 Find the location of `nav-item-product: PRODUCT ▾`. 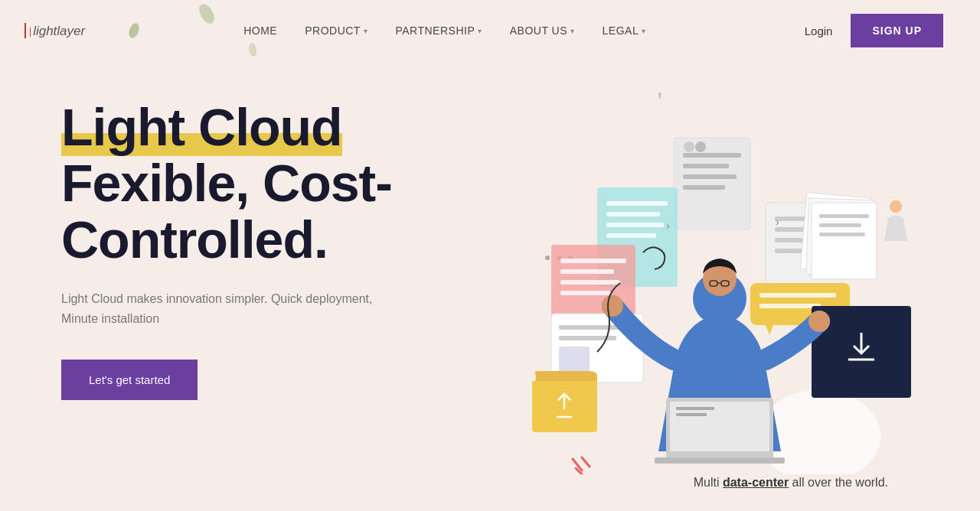

nav-item-product: PRODUCT ▾ is located at coordinates (336, 31).